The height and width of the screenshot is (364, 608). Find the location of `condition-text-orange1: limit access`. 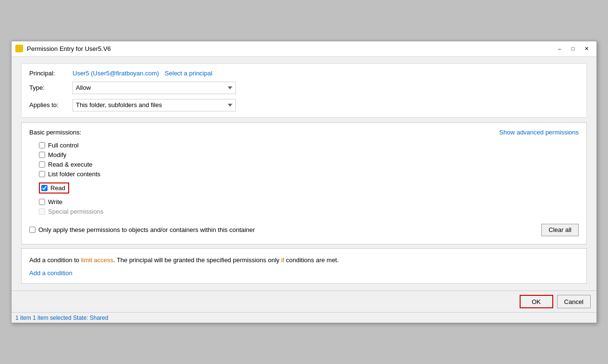

condition-text-orange1: limit access is located at coordinates (97, 260).